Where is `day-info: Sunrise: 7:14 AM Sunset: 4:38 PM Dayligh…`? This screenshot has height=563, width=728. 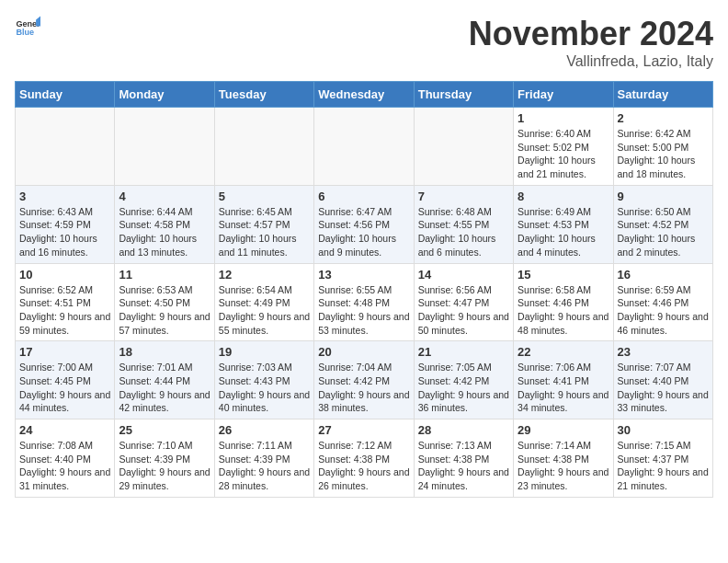 day-info: Sunrise: 7:14 AM Sunset: 4:38 PM Dayligh… is located at coordinates (563, 465).